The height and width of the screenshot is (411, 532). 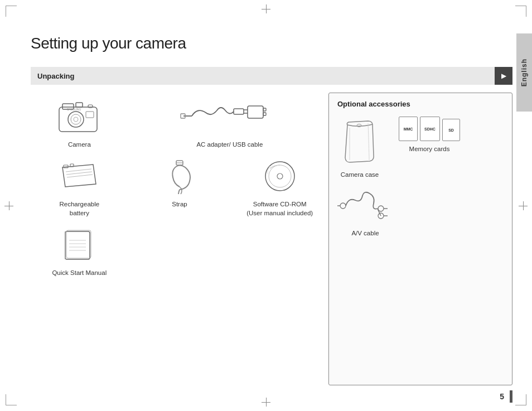 I want to click on section-title: Unpacking, so click(x=56, y=76).